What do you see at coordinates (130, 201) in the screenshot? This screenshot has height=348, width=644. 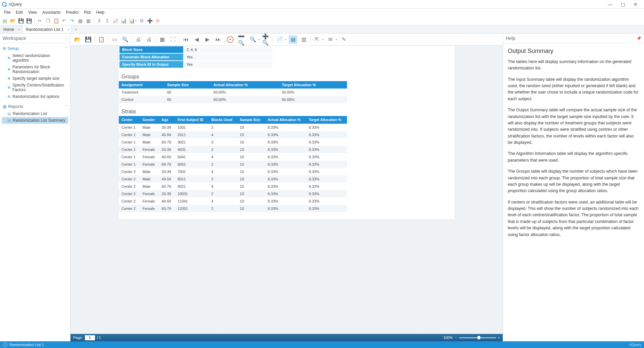 I see `cell: Center 2` at bounding box center [130, 201].